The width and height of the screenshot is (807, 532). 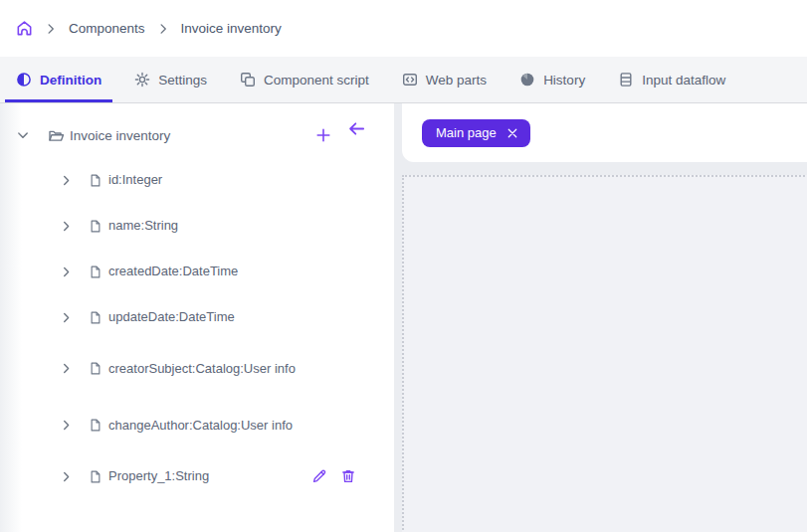 What do you see at coordinates (410, 80) in the screenshot?
I see `web-parts-icon` at bounding box center [410, 80].